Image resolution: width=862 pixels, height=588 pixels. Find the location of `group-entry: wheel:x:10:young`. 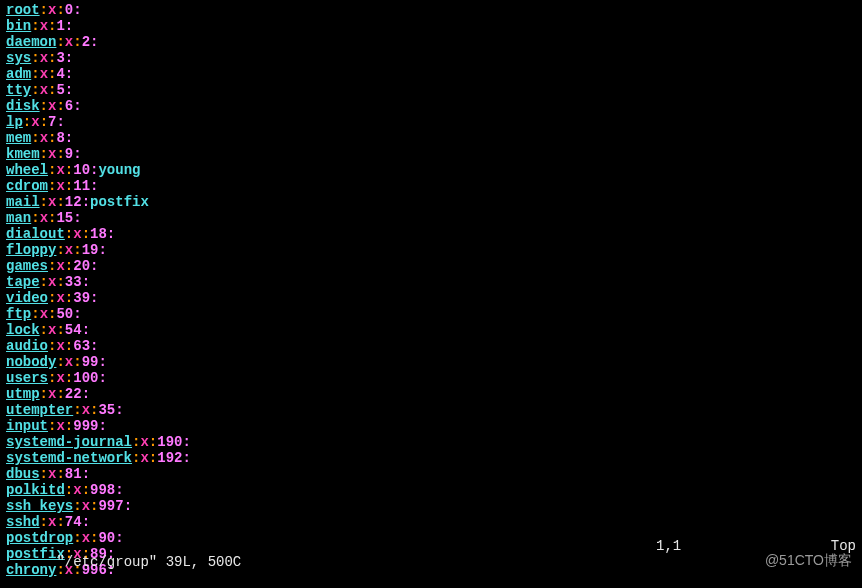

group-entry: wheel:x:10:young is located at coordinates (431, 170).